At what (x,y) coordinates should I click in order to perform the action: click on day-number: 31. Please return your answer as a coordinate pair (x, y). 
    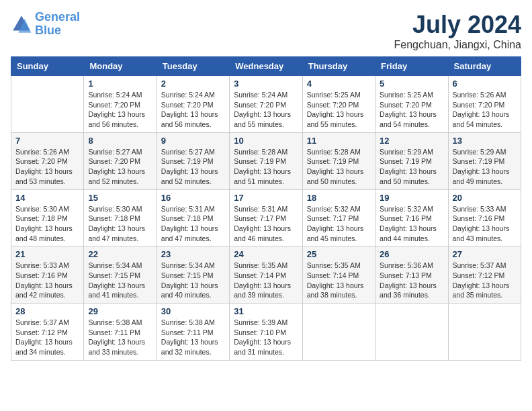
    Looking at the image, I should click on (266, 312).